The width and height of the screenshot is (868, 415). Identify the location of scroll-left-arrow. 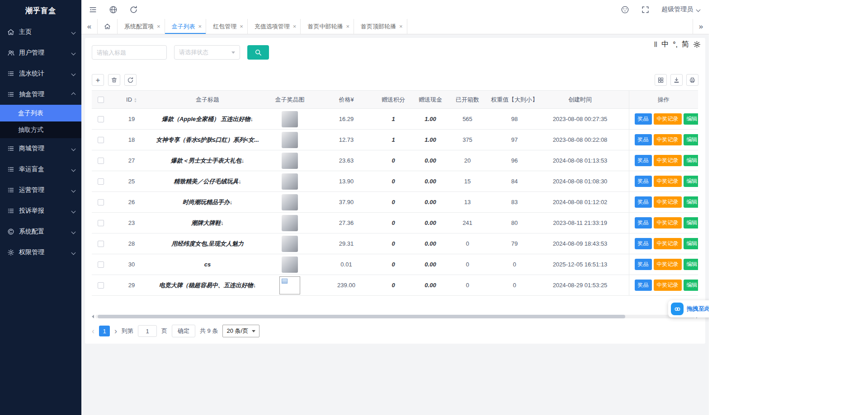
(93, 317).